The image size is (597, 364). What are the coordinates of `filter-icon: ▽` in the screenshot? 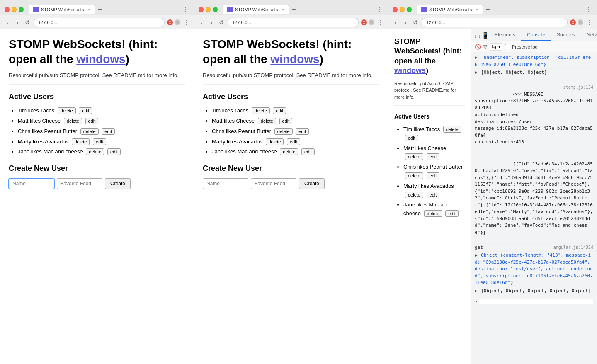 It's located at (485, 47).